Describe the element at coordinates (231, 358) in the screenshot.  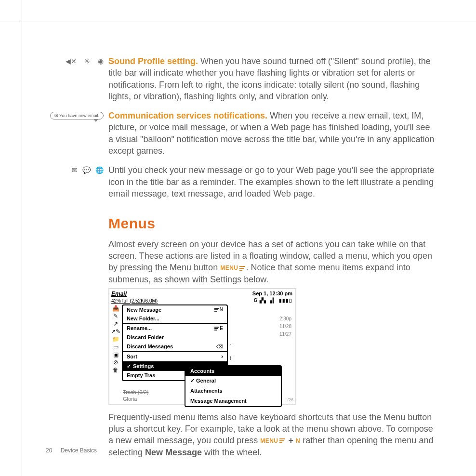
I see `bg-frag-2: t!` at that location.